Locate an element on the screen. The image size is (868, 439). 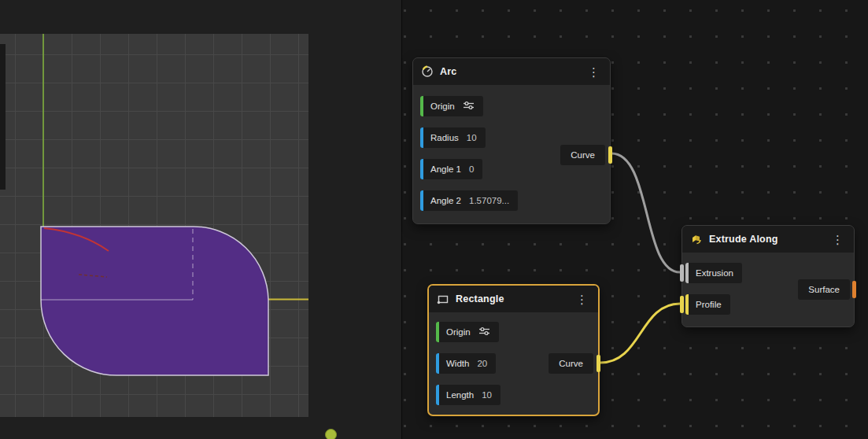
output-port-surface is located at coordinates (855, 290).